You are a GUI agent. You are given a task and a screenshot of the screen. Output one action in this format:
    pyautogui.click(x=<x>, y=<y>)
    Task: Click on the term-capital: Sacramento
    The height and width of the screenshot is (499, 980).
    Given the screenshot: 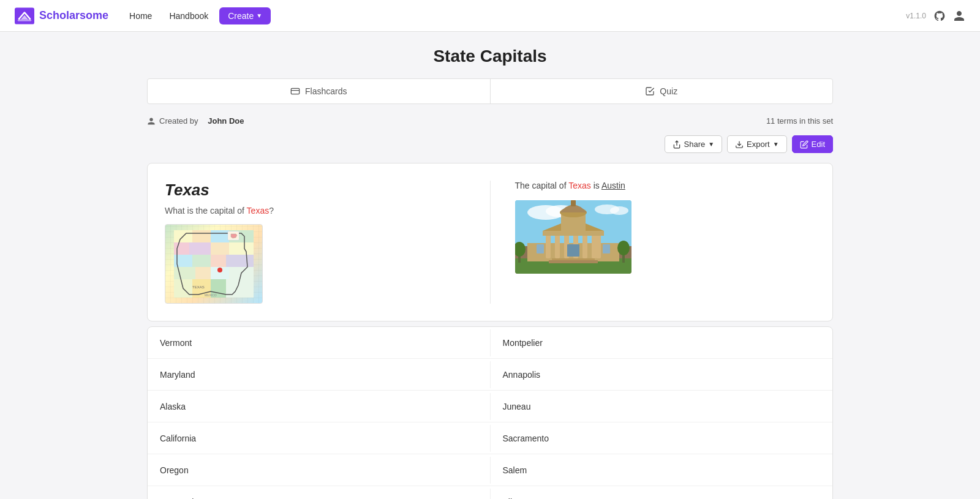 What is the action you would take?
    pyautogui.click(x=662, y=438)
    